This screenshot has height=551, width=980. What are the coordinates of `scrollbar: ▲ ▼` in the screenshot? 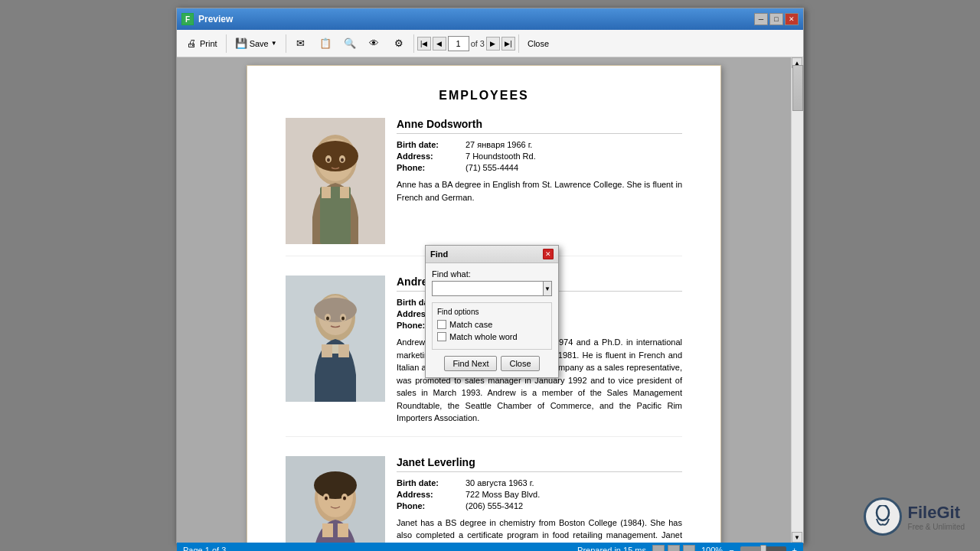 It's located at (797, 300).